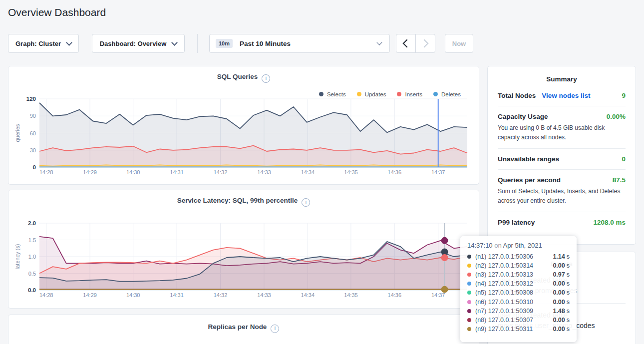 The width and height of the screenshot is (644, 344). What do you see at coordinates (566, 96) in the screenshot?
I see `view-nodes-list-link: View nodes list` at bounding box center [566, 96].